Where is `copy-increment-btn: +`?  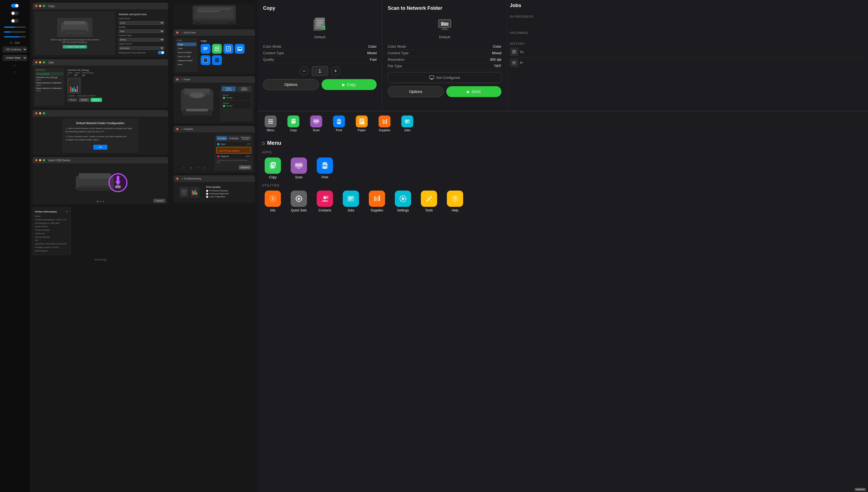
copy-increment-btn: + is located at coordinates (336, 71).